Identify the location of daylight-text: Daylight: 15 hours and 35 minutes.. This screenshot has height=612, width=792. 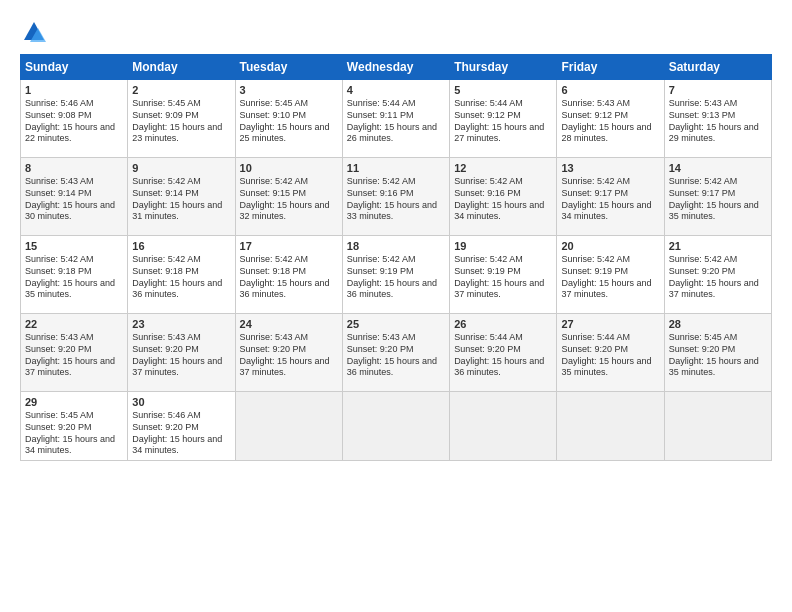
(70, 289).